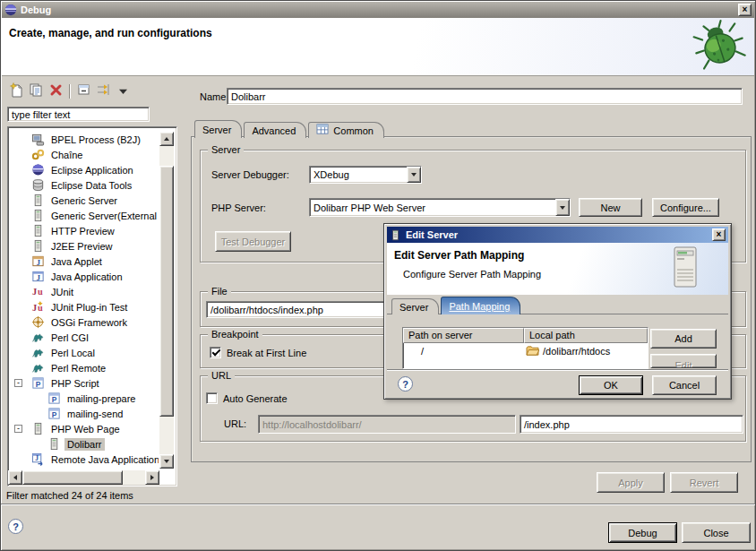  What do you see at coordinates (211, 398) in the screenshot?
I see `auto-generate-checkbox` at bounding box center [211, 398].